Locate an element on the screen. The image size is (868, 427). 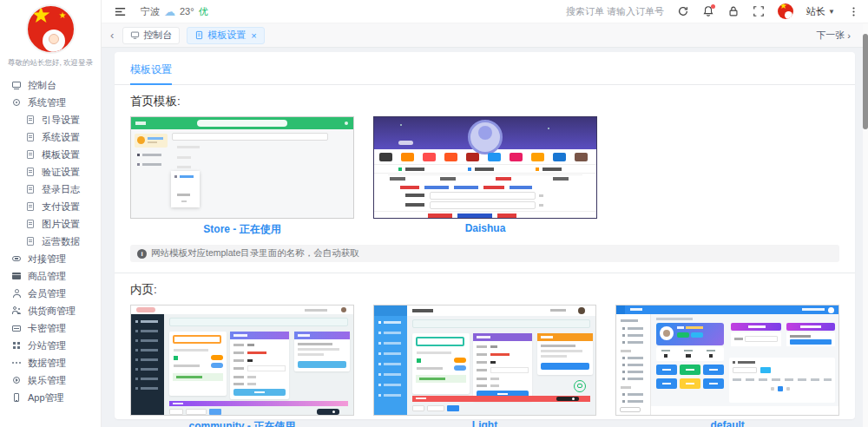
template-label-community: community - 正在使用 is located at coordinates (242, 424).